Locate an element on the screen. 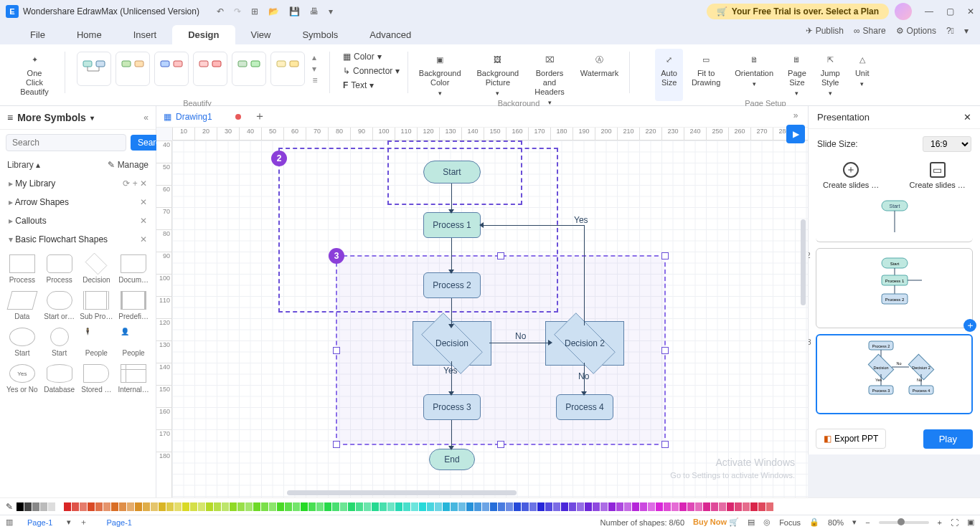 Image resolution: width=980 pixels, height=529 pixels. save-icon: 💾 is located at coordinates (294, 11).